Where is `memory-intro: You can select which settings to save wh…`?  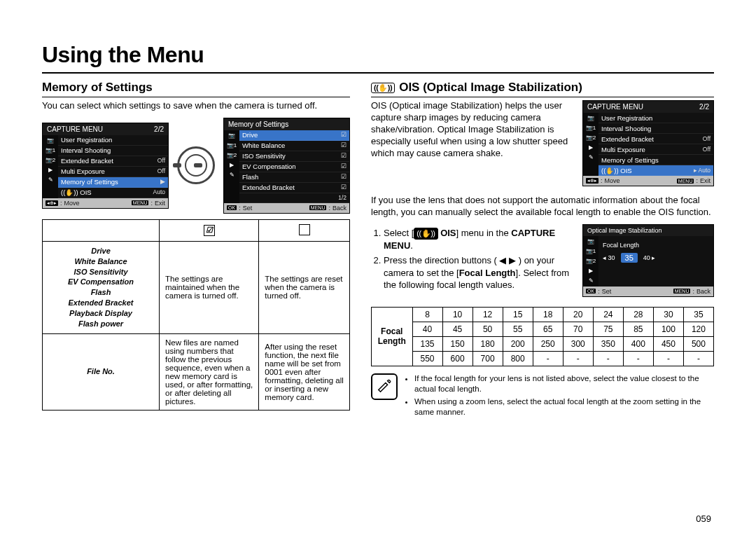 memory-intro: You can select which settings to save wh… is located at coordinates (196, 106).